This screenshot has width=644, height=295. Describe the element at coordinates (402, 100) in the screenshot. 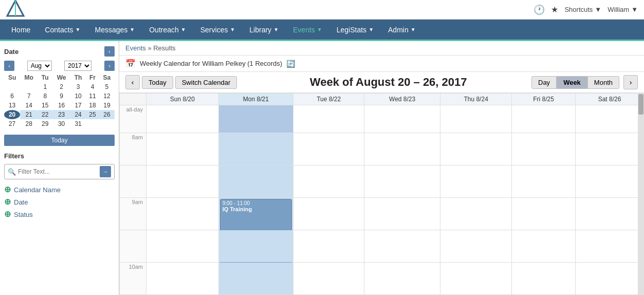

I see `col-wed: Wed 8/23` at that location.